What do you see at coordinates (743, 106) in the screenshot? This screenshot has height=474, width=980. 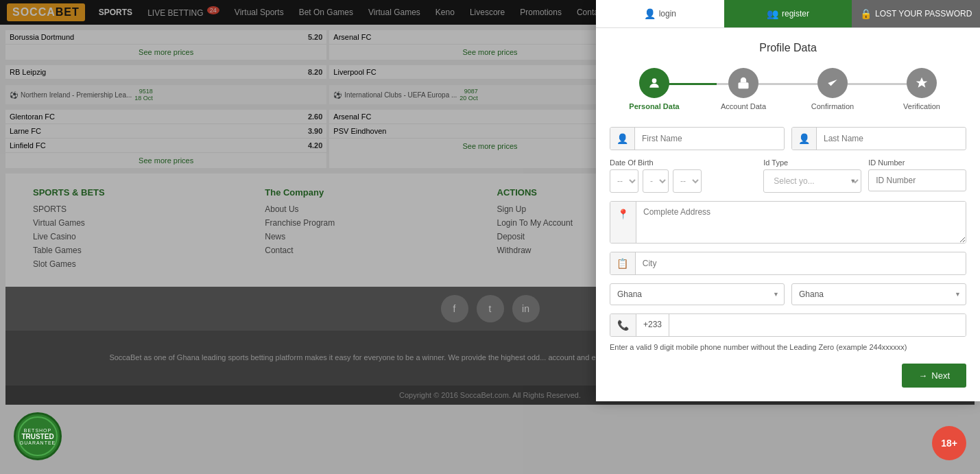 I see `step-label-2: Account Data` at bounding box center [743, 106].